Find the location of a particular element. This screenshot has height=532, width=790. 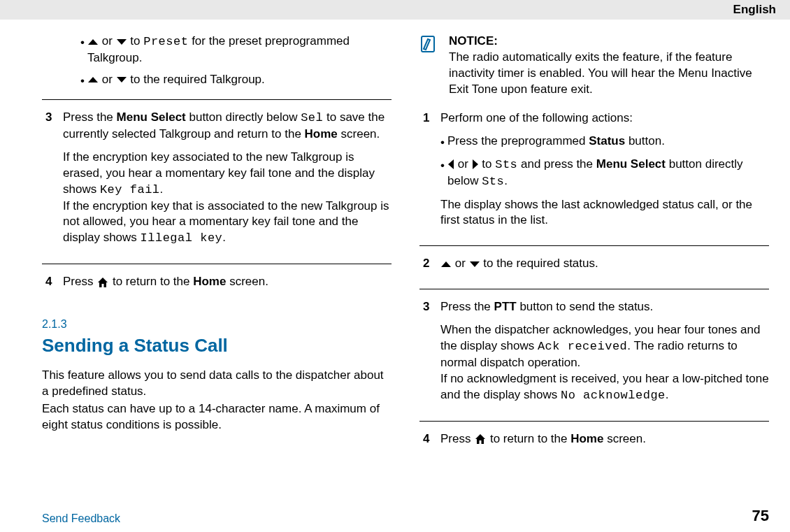

text: Press the preprogrammed is located at coordinates (518, 141).